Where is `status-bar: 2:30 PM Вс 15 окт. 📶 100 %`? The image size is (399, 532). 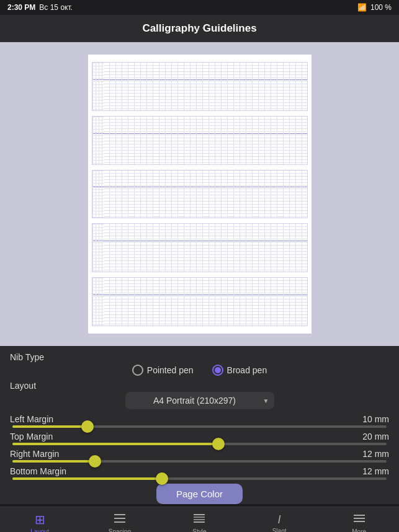 status-bar: 2:30 PM Вс 15 окт. 📶 100 % is located at coordinates (200, 7).